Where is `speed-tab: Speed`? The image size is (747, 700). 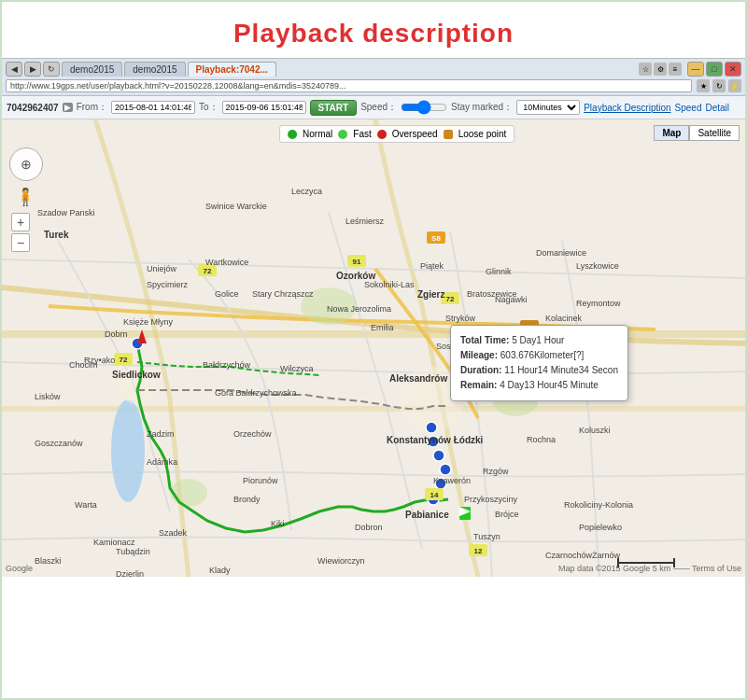
speed-tab: Speed is located at coordinates (689, 108).